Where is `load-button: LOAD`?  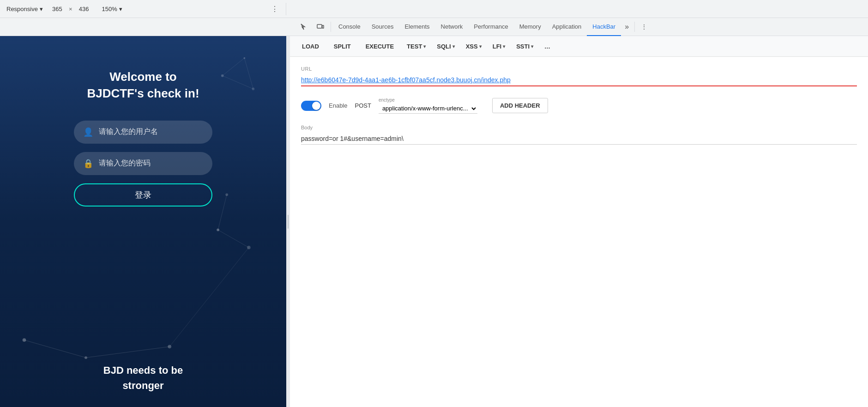
load-button: LOAD is located at coordinates (310, 46).